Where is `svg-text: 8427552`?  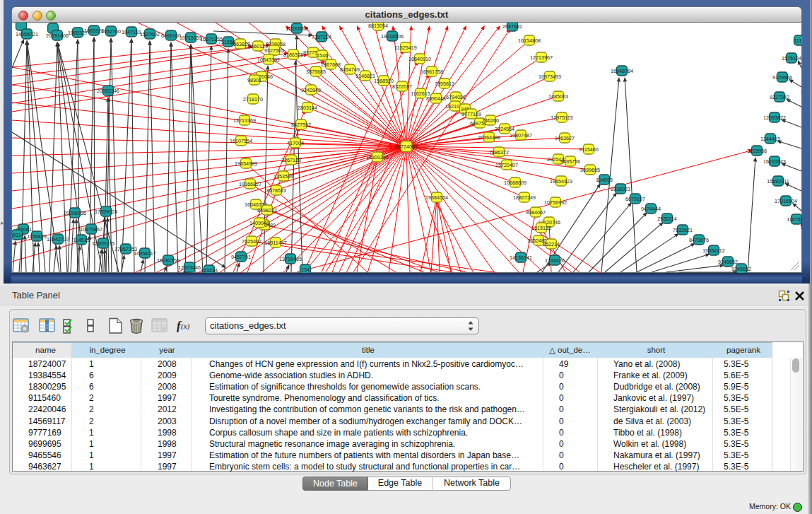 svg-text: 8427552 is located at coordinates (301, 124).